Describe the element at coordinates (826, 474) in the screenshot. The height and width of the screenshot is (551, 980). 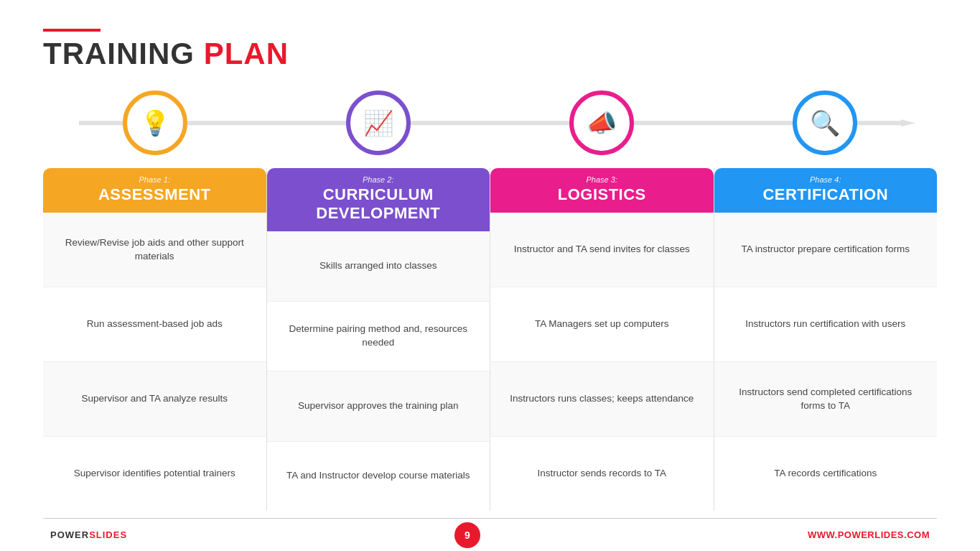
I see `phase4-item-4: TA records certifications` at that location.